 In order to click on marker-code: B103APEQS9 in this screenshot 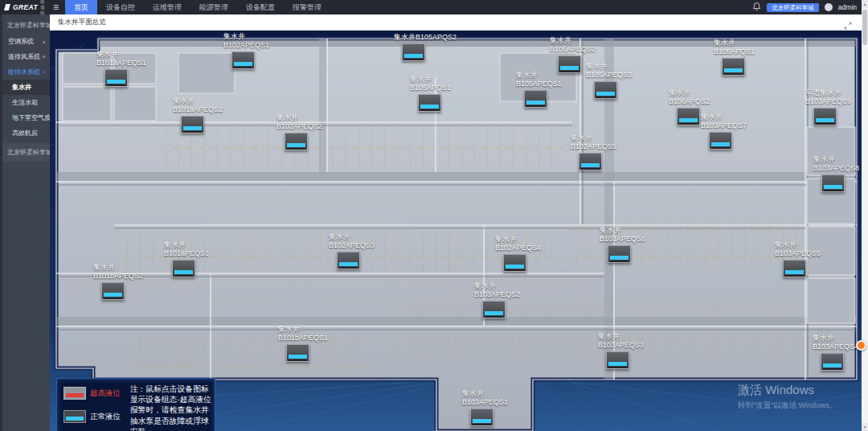, I will do `click(828, 101)`.